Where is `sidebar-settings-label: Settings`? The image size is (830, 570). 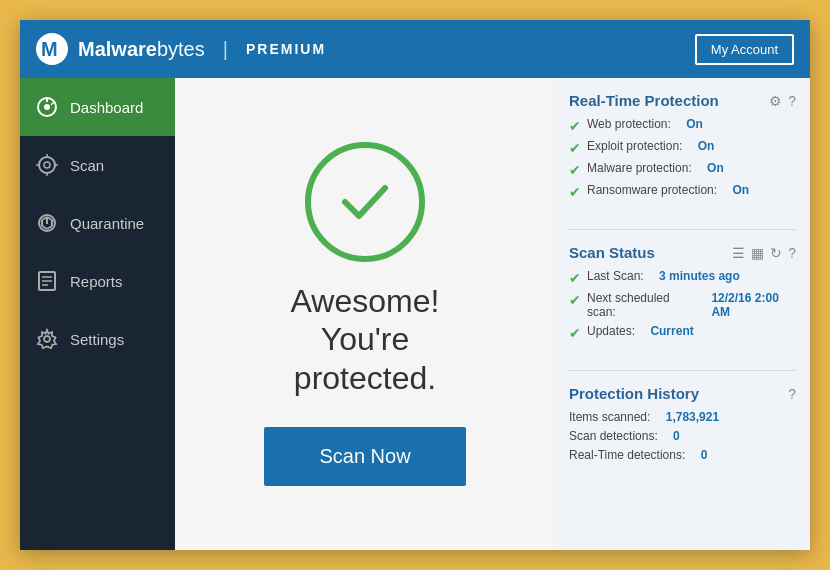 sidebar-settings-label: Settings is located at coordinates (97, 340).